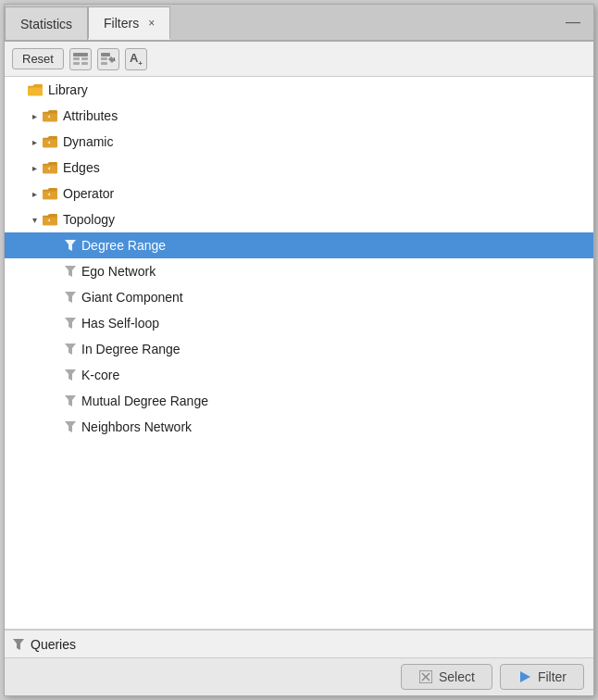 The height and width of the screenshot is (700, 598). I want to click on library-folder-icon, so click(35, 90).